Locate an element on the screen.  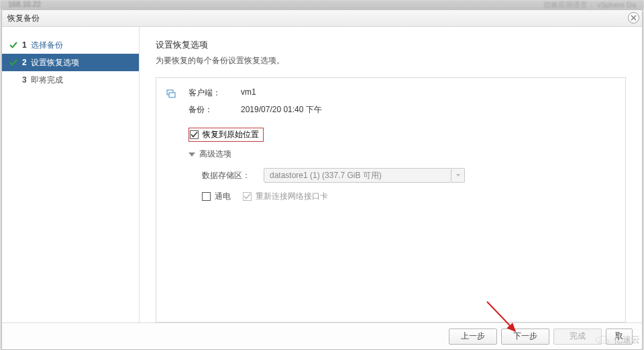
page-subheading: 为要恢复的每个备份设置恢复选项。 is located at coordinates (390, 60).